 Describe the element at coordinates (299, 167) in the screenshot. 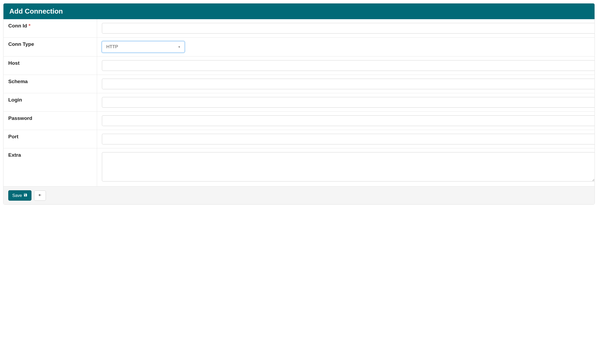

I see `row-extra: Extra` at that location.